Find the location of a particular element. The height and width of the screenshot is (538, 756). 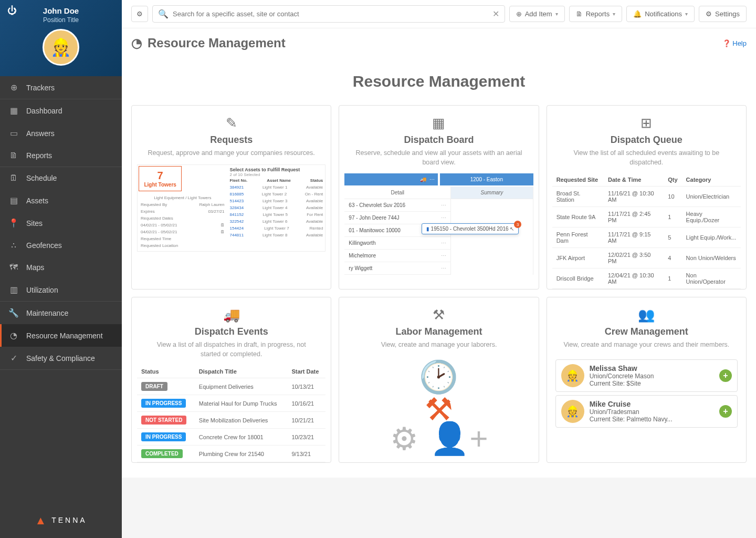

sidebar-item-maintenance: 🔧Maintenance is located at coordinates (61, 313).